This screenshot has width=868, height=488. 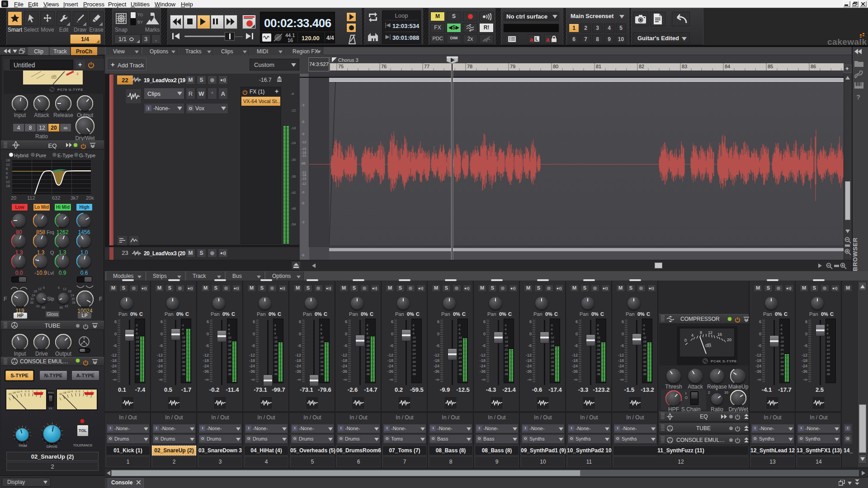 I want to click on svg-text: 20, so click(x=729, y=340).